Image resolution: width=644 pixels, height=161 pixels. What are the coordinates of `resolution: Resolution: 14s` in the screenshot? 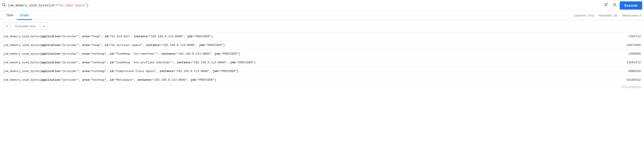 It's located at (608, 15).